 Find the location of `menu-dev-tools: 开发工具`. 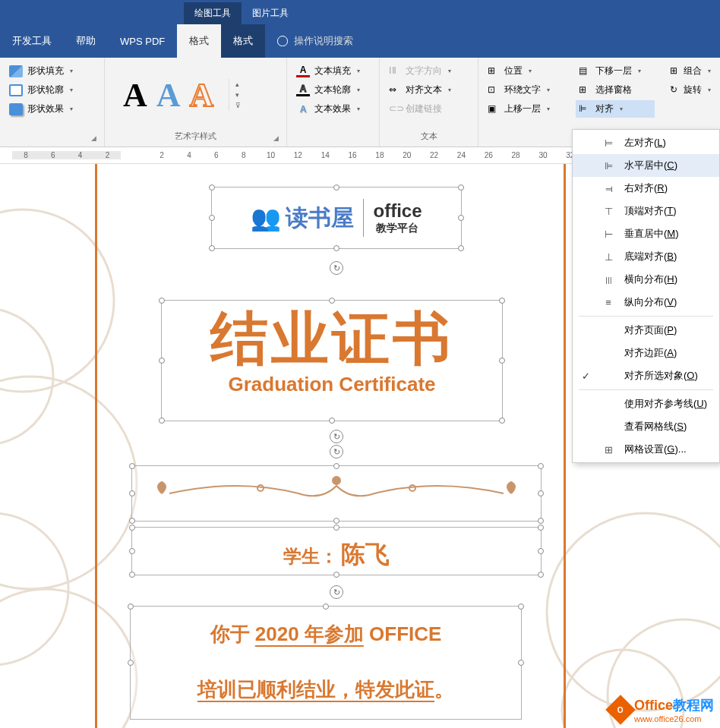

menu-dev-tools: 开发工具 is located at coordinates (32, 41).